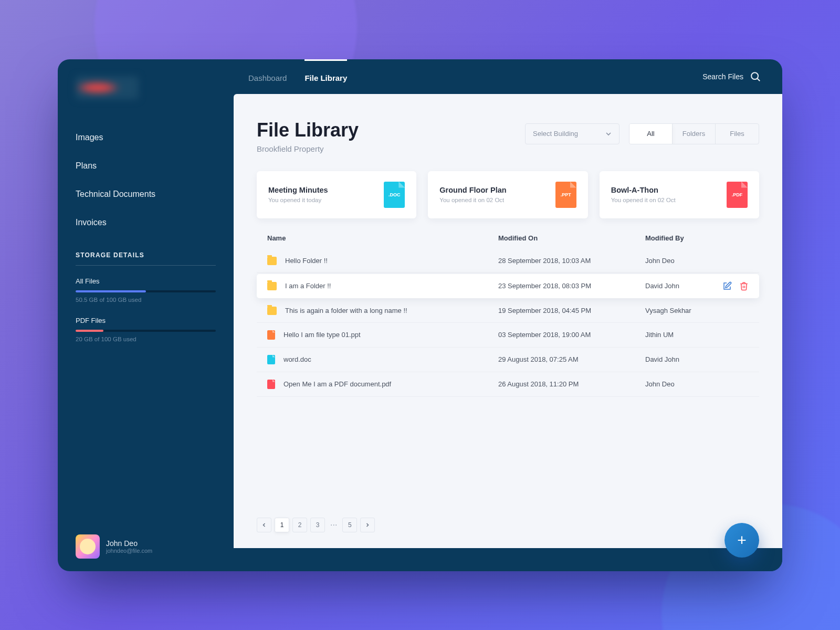 This screenshot has height=630, width=840. Describe the element at coordinates (508, 195) in the screenshot. I see `recent-card: Ground Floor Plan You opened it on 02 Oc…` at that location.